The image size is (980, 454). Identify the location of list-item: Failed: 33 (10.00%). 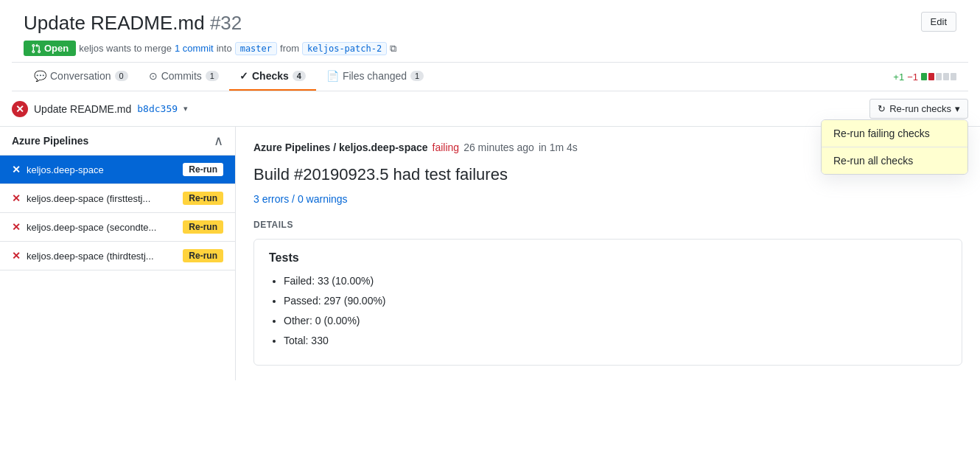
(615, 282).